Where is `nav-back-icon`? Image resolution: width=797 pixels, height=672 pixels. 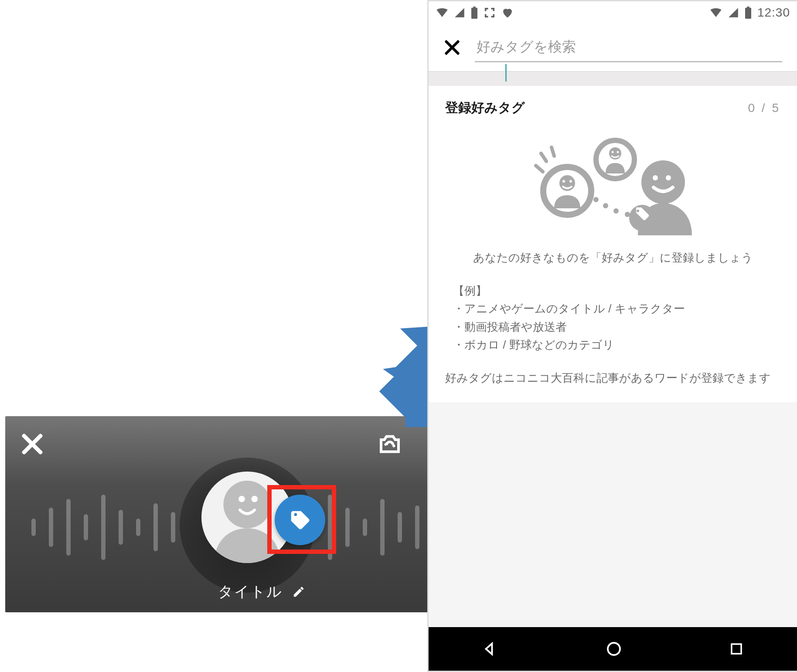 nav-back-icon is located at coordinates (490, 649).